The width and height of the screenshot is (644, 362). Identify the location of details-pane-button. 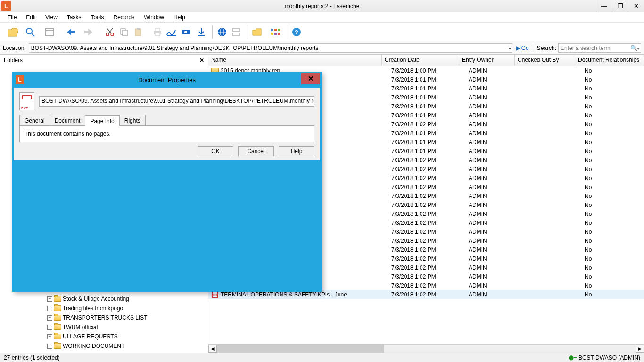
(50, 32).